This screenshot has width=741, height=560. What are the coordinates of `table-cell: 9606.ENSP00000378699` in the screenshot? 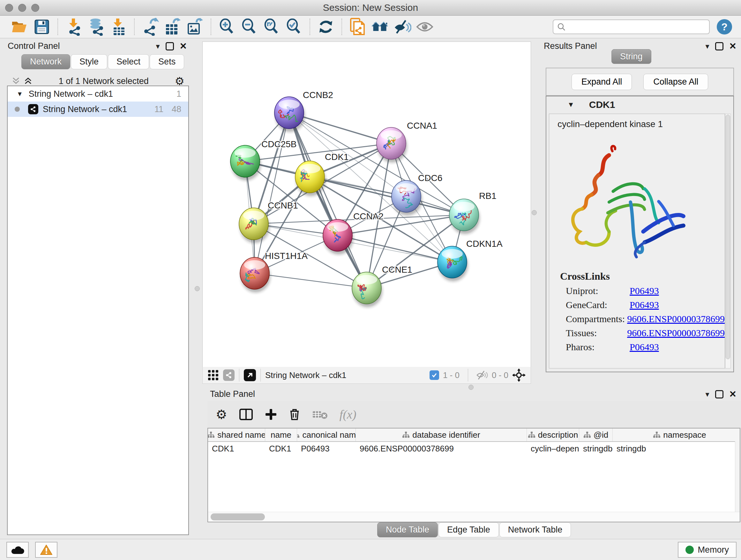 It's located at (442, 449).